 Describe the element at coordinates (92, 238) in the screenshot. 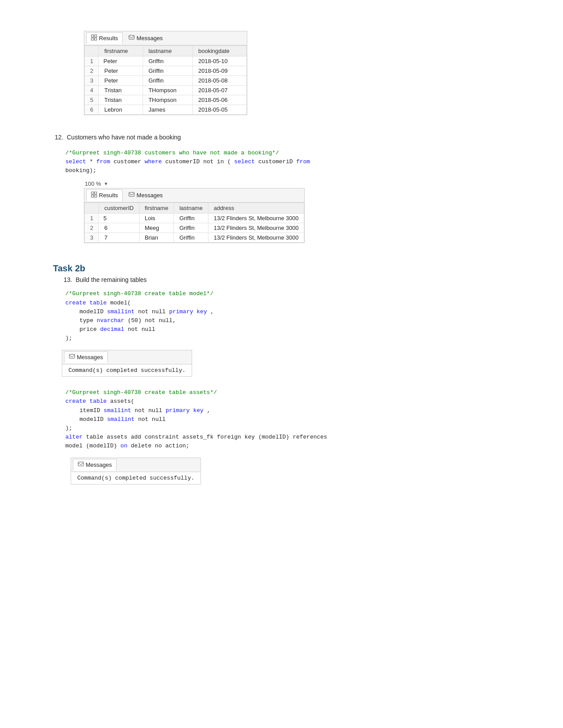

I see `row-num-cell: 3` at that location.